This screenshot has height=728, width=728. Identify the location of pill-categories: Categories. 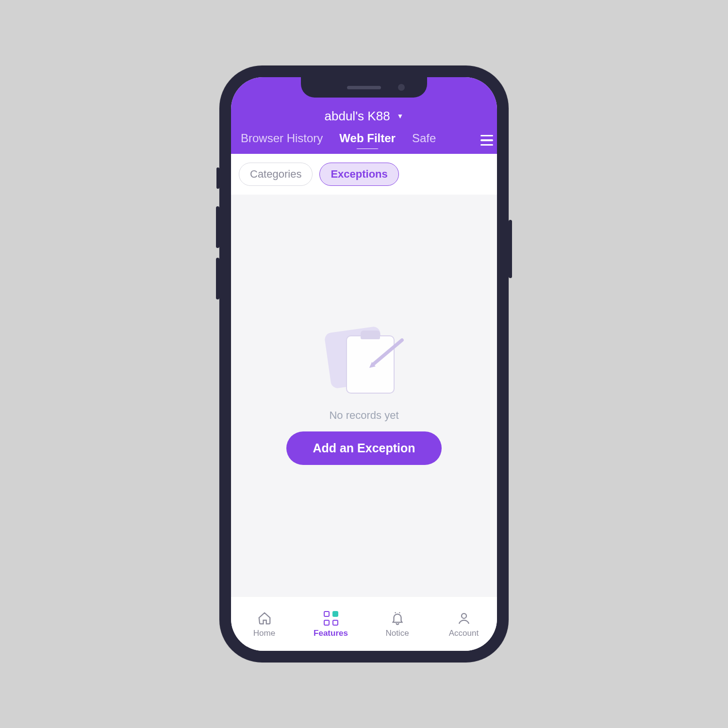
(276, 174).